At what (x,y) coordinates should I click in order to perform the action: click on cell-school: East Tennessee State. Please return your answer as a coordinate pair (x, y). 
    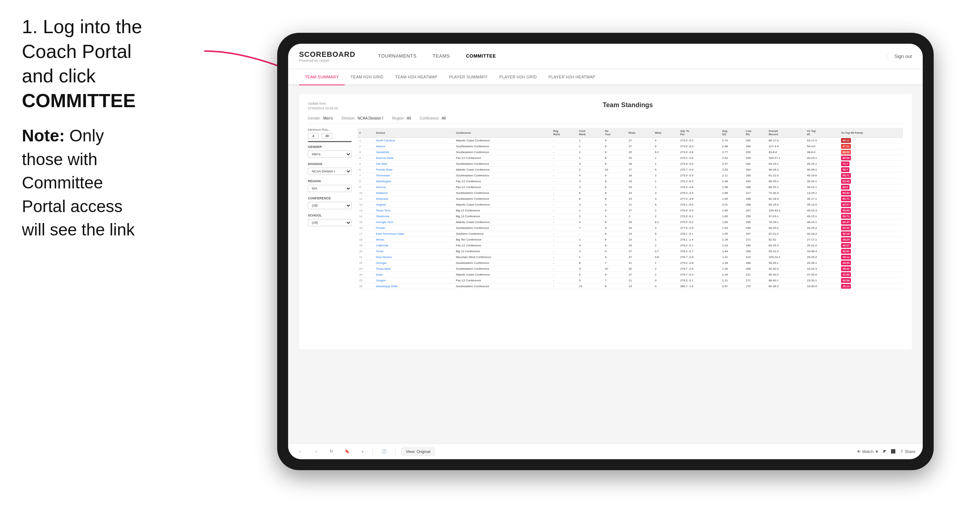
    Looking at the image, I should click on (414, 234).